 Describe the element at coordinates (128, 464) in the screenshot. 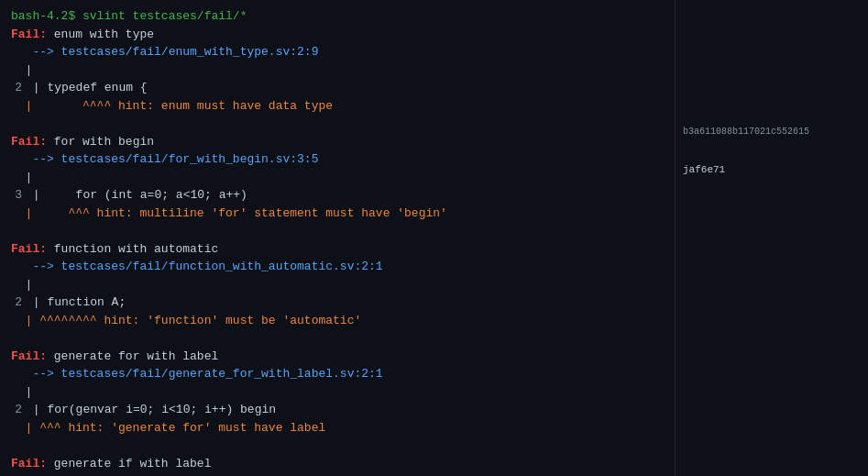

I see `fail-5-desc: generate if with label` at that location.